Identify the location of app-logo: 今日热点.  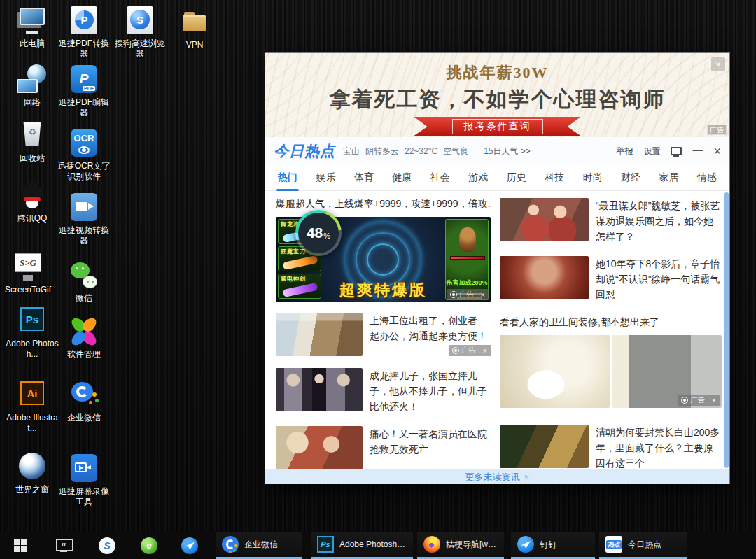
(304, 151).